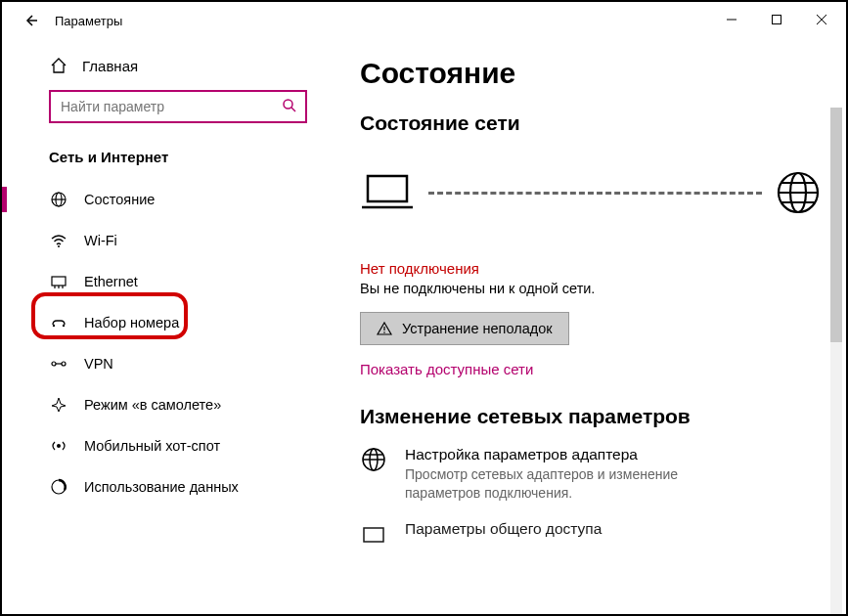 This screenshot has width=848, height=616. Describe the element at coordinates (59, 282) in the screenshot. I see `ethernet-icon` at that location.